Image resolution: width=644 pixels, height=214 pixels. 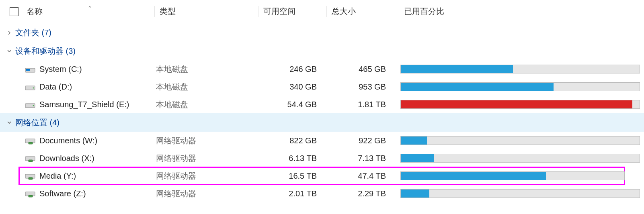 What do you see at coordinates (33, 33) in the screenshot?
I see `group-label: 文件夹 (7)` at bounding box center [33, 33].